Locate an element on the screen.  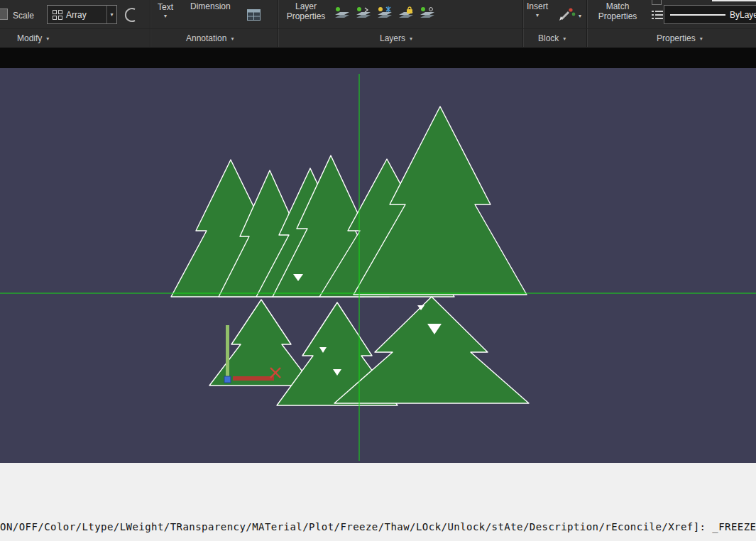
tree-polygon is located at coordinates (261, 342).